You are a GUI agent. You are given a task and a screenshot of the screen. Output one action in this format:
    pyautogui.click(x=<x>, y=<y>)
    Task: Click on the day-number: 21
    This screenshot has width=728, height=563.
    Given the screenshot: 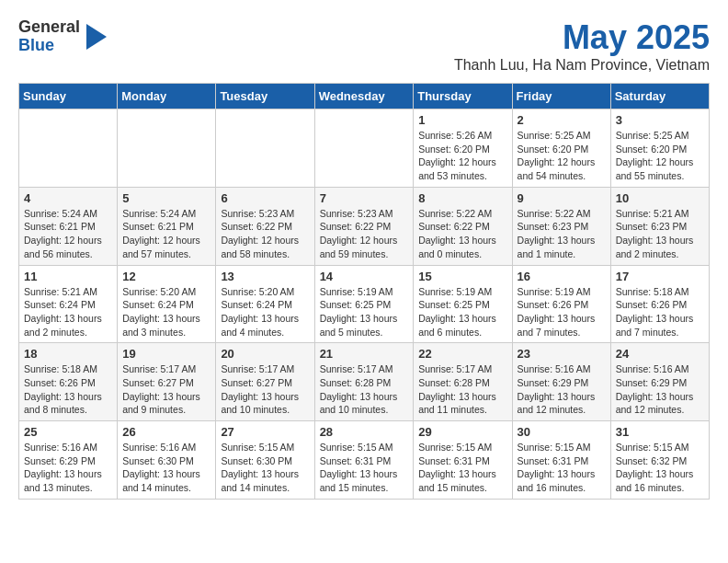 What is the action you would take?
    pyautogui.click(x=364, y=353)
    